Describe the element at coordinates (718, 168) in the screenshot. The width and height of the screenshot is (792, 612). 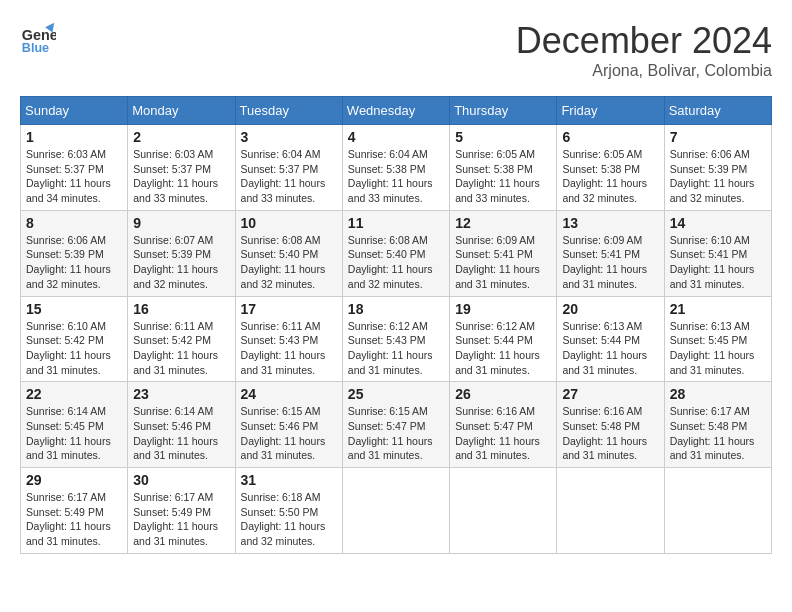
I see `calendar-cell: 7 Sunrise: 6:06 AMSunset: 5:39 PMDayligh…` at that location.